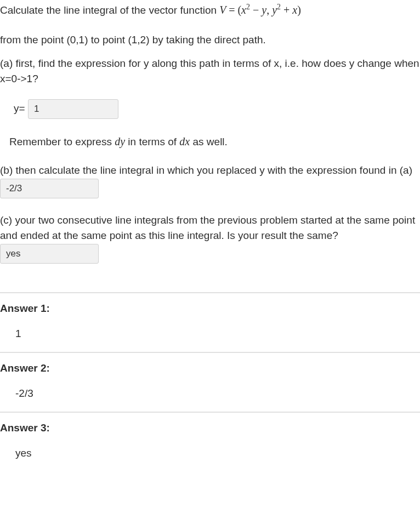 The height and width of the screenshot is (513, 420). What do you see at coordinates (184, 141) in the screenshot?
I see `dx-math: dx` at bounding box center [184, 141].